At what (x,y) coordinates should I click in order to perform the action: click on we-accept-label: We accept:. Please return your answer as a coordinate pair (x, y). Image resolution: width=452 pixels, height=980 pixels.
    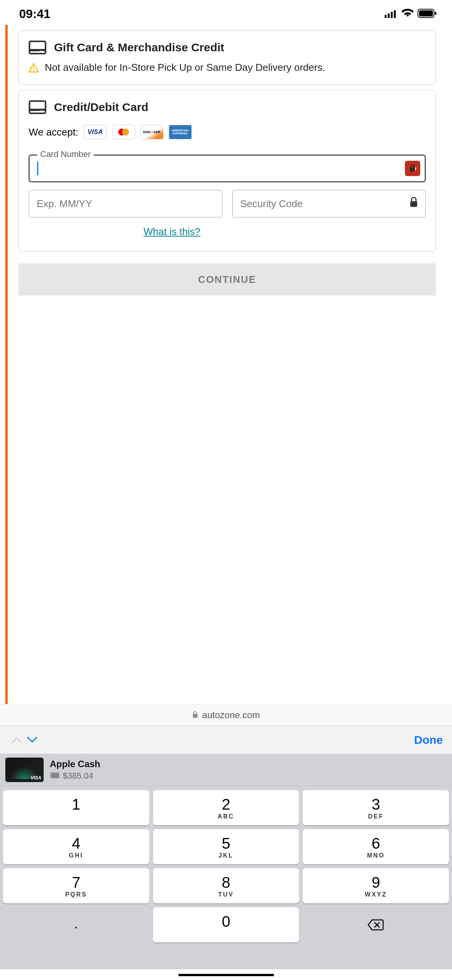
    Looking at the image, I should click on (54, 132).